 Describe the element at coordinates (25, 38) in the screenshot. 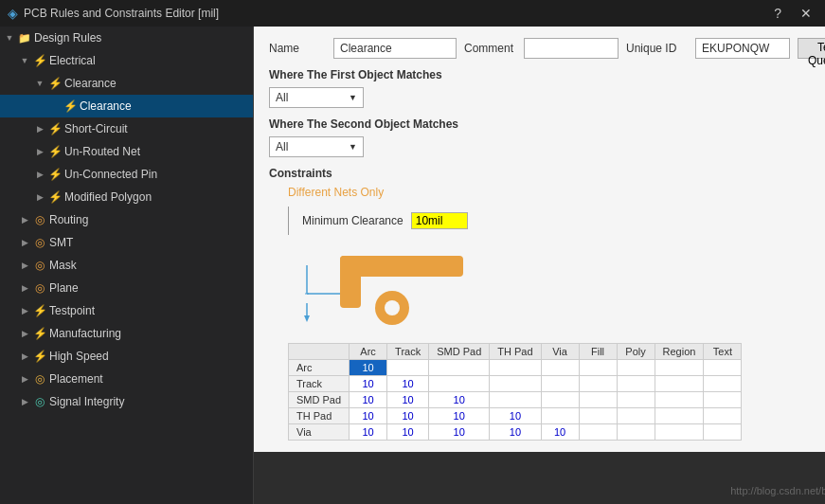

I see `folder-icon: 📁` at that location.